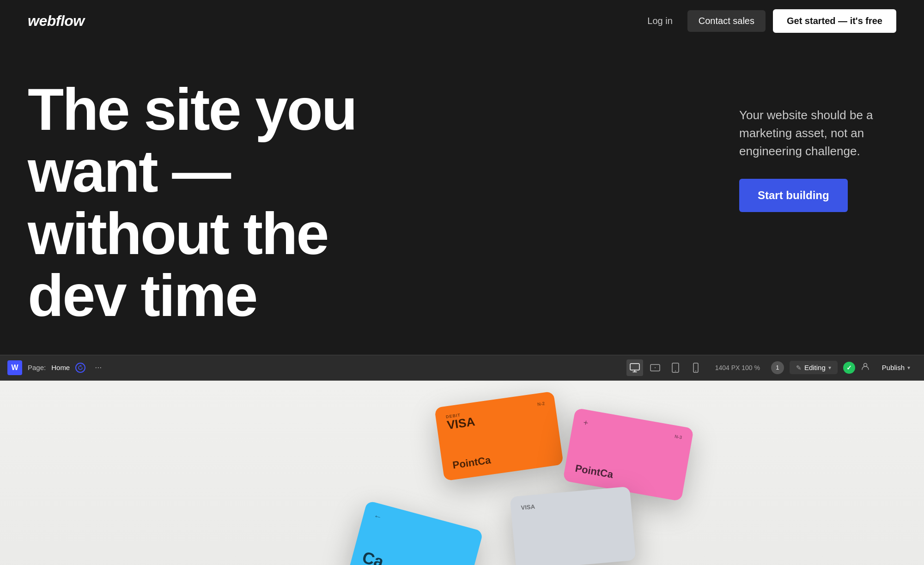 The image size is (924, 565). What do you see at coordinates (528, 507) in the screenshot?
I see `card-visa-gray: VISA` at bounding box center [528, 507].